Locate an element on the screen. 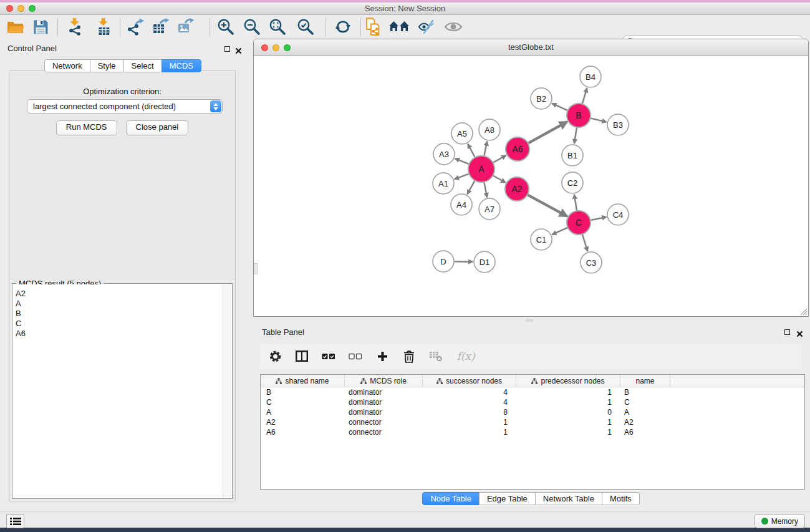 The height and width of the screenshot is (532, 810). cell-name: A2 is located at coordinates (645, 422).